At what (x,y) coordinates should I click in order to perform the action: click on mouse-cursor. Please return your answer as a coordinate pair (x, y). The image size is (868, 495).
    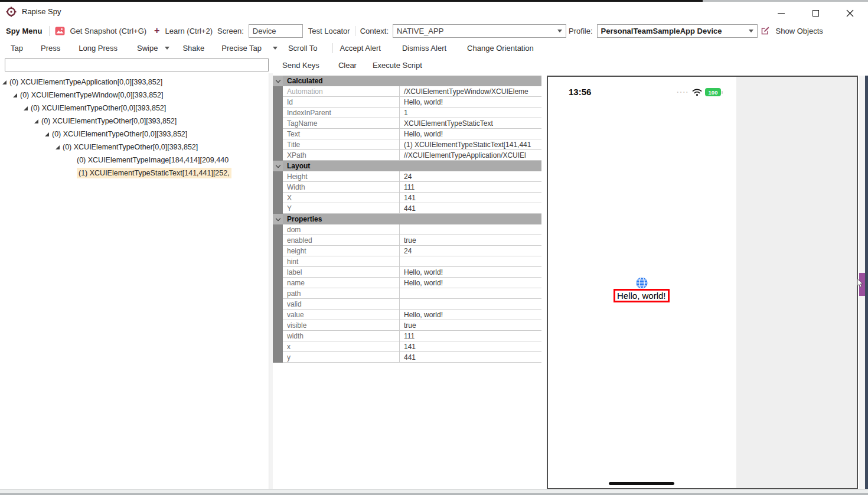
    Looking at the image, I should click on (861, 284).